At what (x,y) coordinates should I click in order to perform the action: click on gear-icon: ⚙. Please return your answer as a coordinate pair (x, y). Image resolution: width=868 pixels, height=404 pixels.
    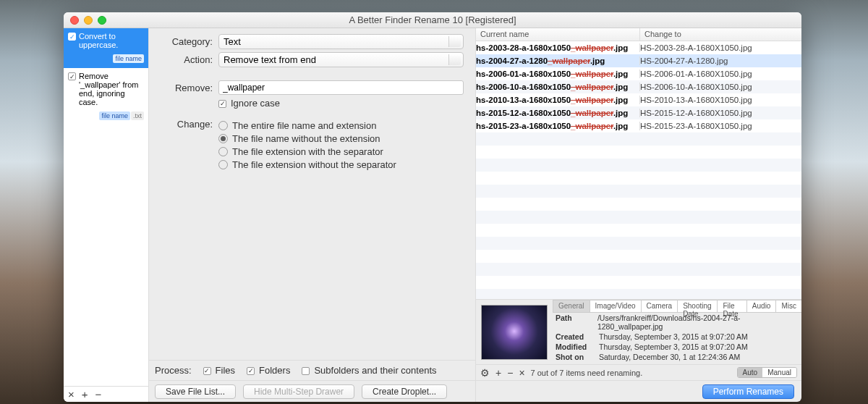
    Looking at the image, I should click on (485, 373).